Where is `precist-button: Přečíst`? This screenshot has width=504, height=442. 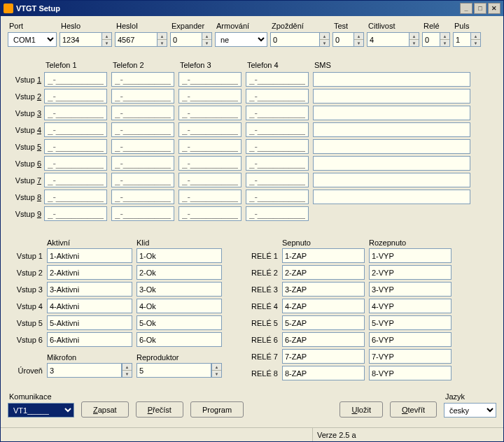
precist-button: Přečíst is located at coordinates (160, 410).